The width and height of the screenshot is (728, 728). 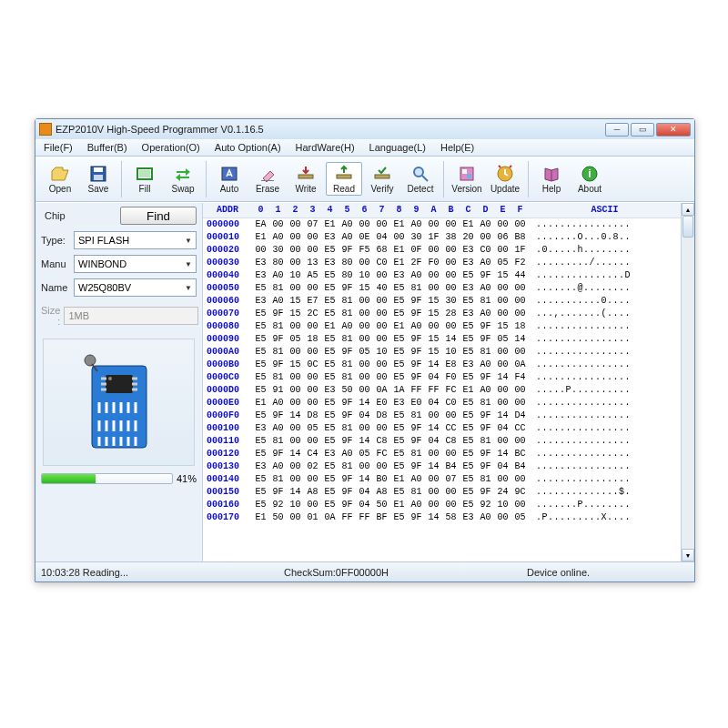 I want to click on hex-byte: B0, so click(x=382, y=480).